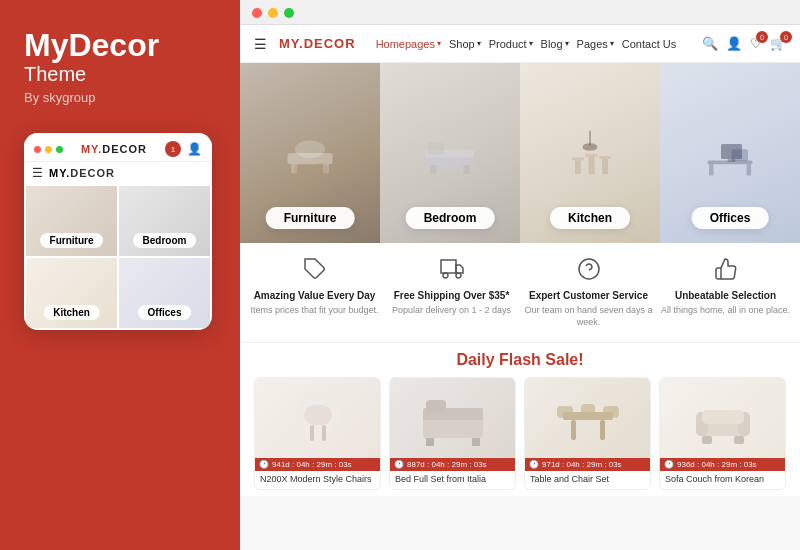  I want to click on feature-value-desc: Items prices that fit your budget., so click(314, 311).